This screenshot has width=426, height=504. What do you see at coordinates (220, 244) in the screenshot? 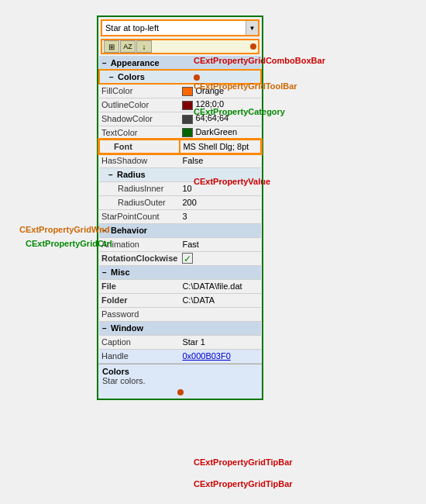
I see `prop-value-animation: Fast` at bounding box center [220, 244].